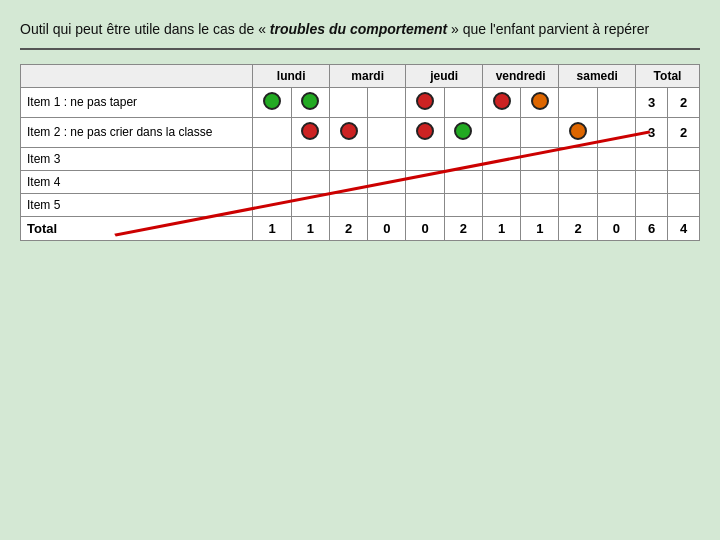  What do you see at coordinates (360, 158) in the screenshot?
I see `table-row: Item 3` at bounding box center [360, 158].